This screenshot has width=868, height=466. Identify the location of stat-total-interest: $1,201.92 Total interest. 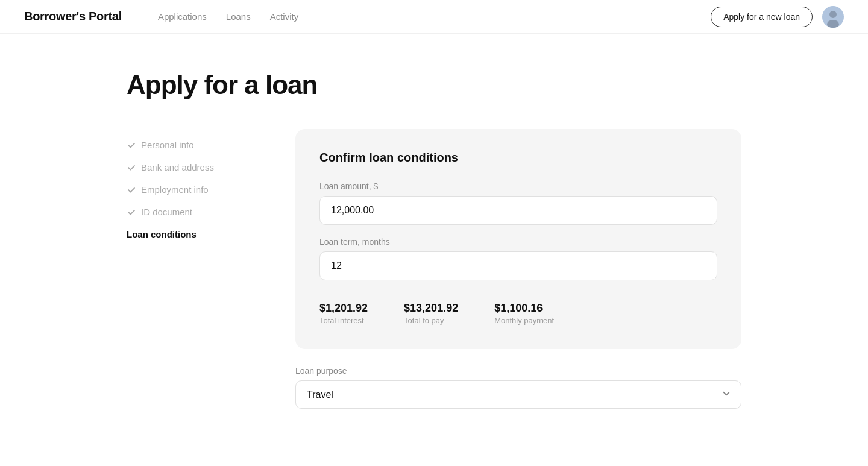
(344, 313).